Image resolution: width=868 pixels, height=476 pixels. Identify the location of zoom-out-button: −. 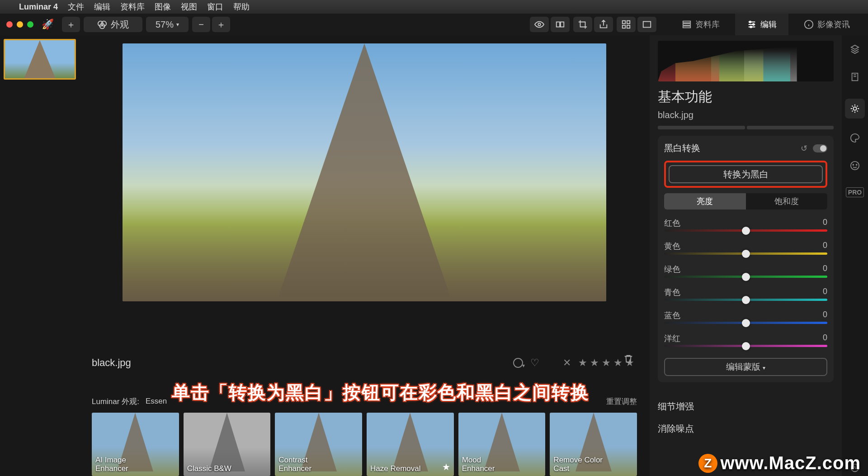
(201, 24).